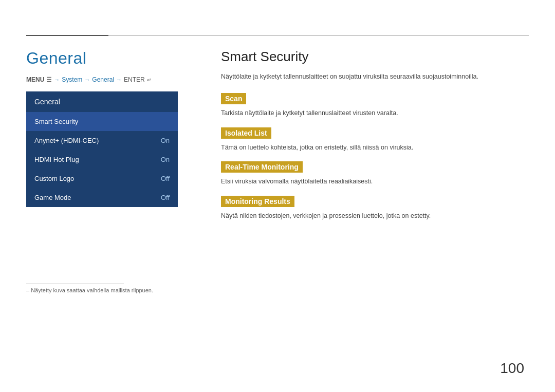  Describe the element at coordinates (35, 80) in the screenshot. I see `breadcrumb-menu-label: MENU` at that location.